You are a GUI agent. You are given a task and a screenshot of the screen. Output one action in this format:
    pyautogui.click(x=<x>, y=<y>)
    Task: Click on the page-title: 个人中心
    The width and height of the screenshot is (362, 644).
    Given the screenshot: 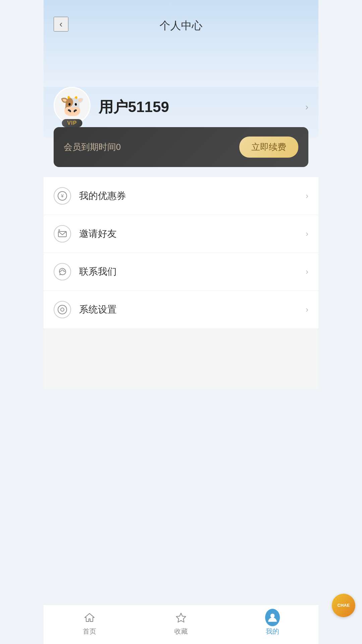 What is the action you would take?
    pyautogui.click(x=181, y=25)
    